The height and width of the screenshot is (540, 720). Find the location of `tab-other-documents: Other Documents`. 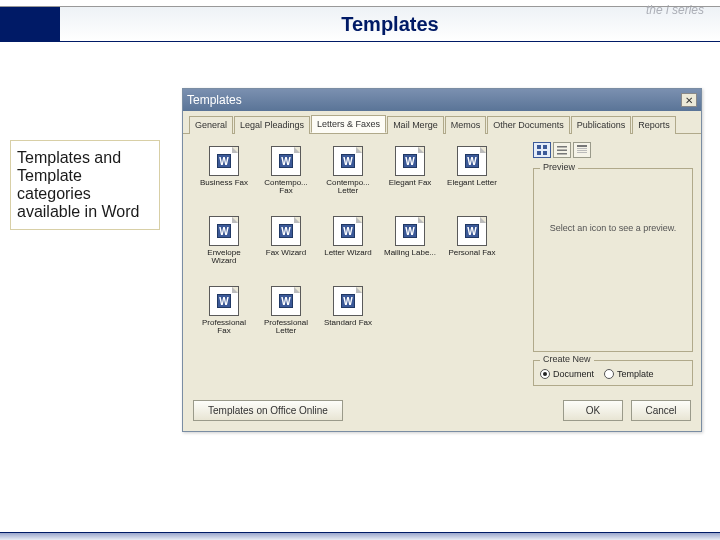

tab-other-documents: Other Documents is located at coordinates (528, 125).